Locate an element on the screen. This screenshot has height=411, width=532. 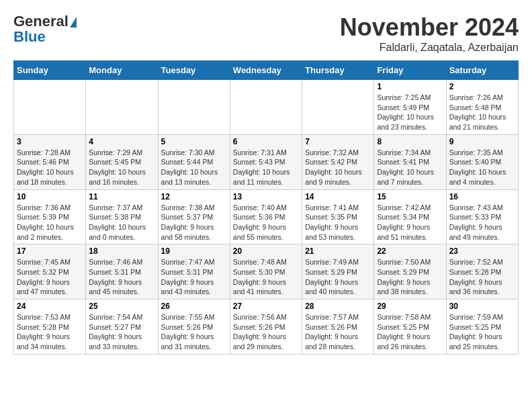
location: Faldarli, Zaqatala, Azerbaijan is located at coordinates (429, 48).